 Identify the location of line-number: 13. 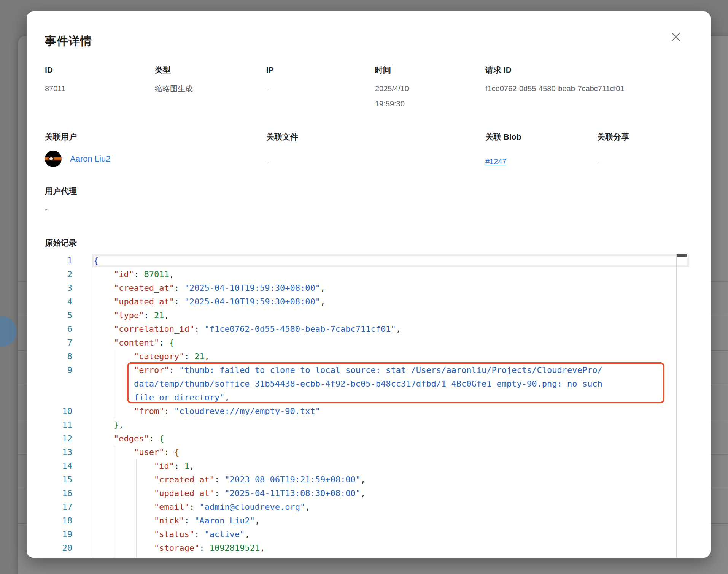
(59, 452).